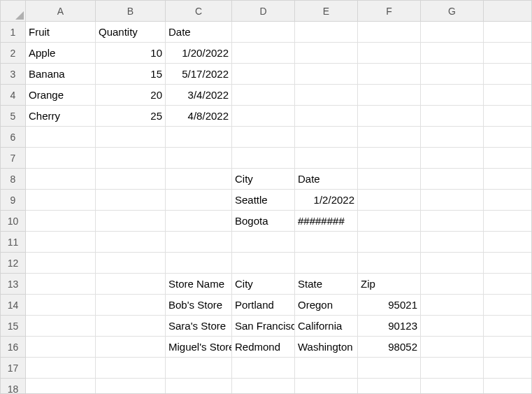 The height and width of the screenshot is (394, 532). What do you see at coordinates (264, 386) in the screenshot?
I see `cell-D18` at bounding box center [264, 386].